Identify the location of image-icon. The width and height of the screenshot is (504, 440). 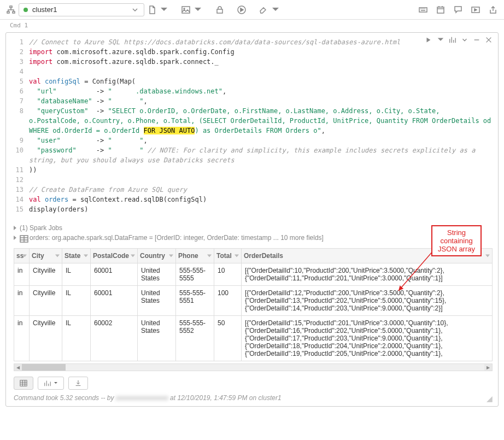
(186, 10).